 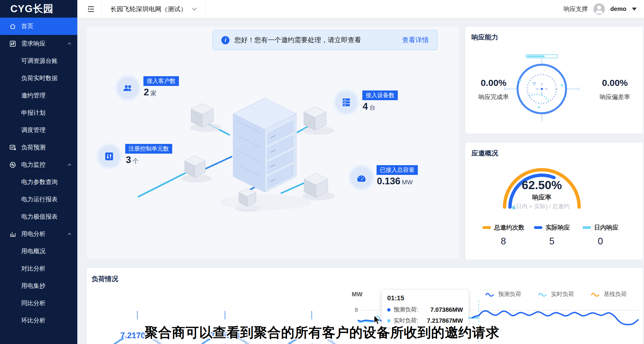 I want to click on legend-item: 总邀约次数, so click(x=503, y=228).